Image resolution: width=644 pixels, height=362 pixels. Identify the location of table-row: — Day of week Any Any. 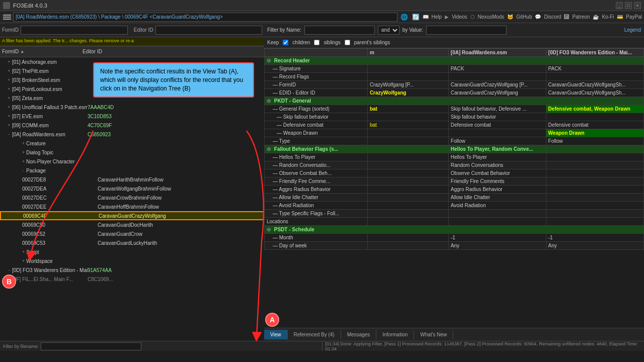
(454, 246).